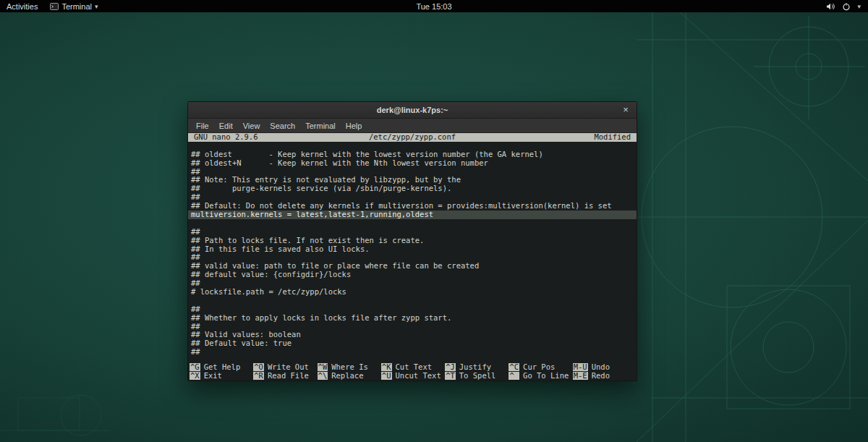 Image resolution: width=868 pixels, height=442 pixels. Describe the element at coordinates (347, 376) in the screenshot. I see `shortcut-label: Replace` at that location.